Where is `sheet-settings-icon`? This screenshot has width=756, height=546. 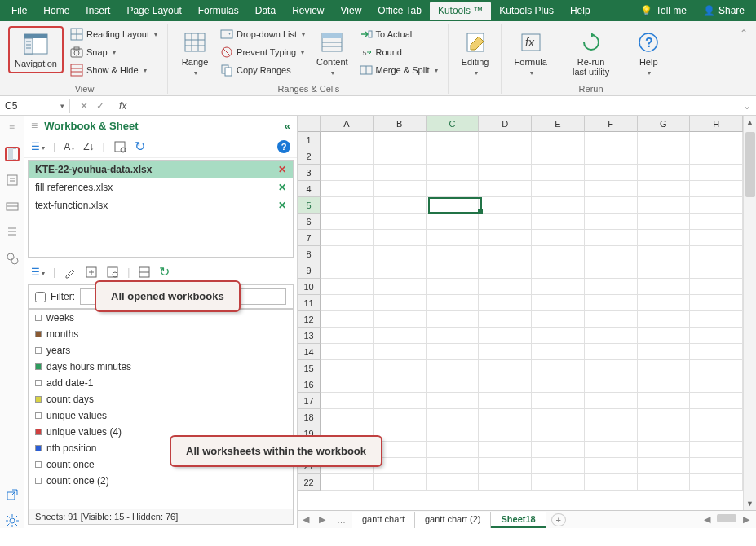
sheet-settings-icon is located at coordinates (113, 272).